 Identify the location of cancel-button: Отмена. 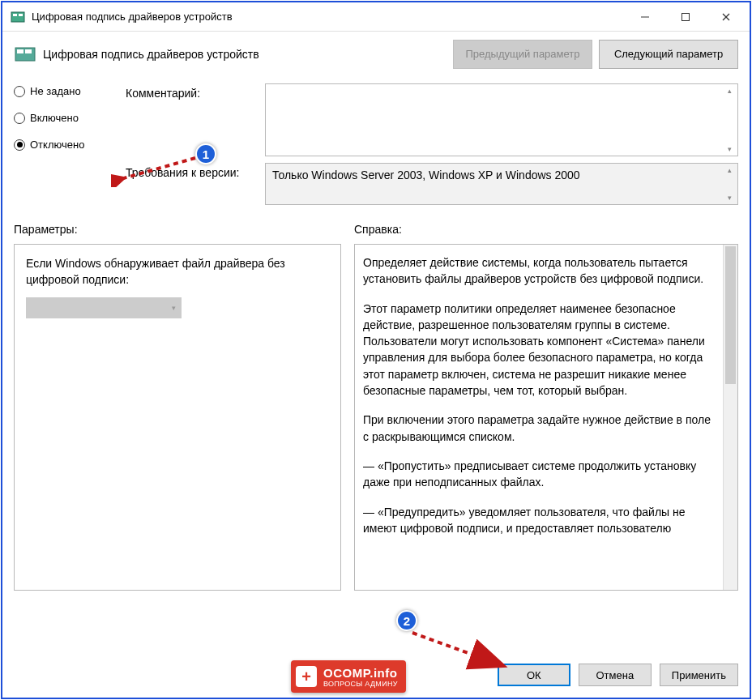
(615, 675).